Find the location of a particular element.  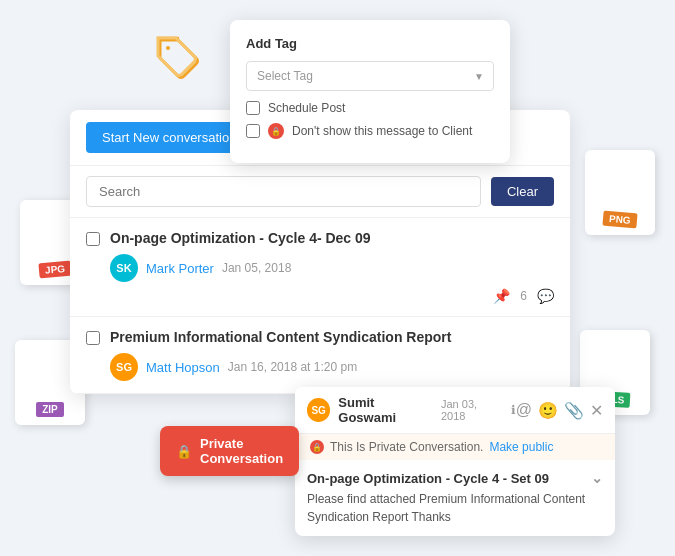

author-1: Mark Porter is located at coordinates (180, 268).